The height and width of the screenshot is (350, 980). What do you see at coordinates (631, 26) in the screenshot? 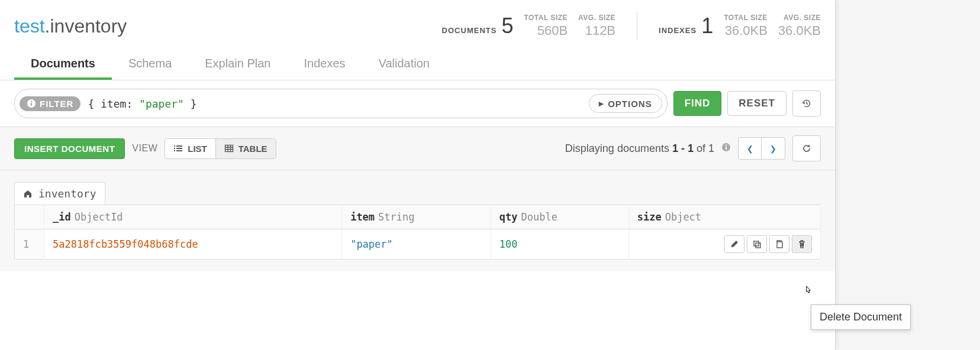
I see `stats: DOCUMENTS 5 TOTAL SIZE 560B AVG. SIZE 11…` at bounding box center [631, 26].